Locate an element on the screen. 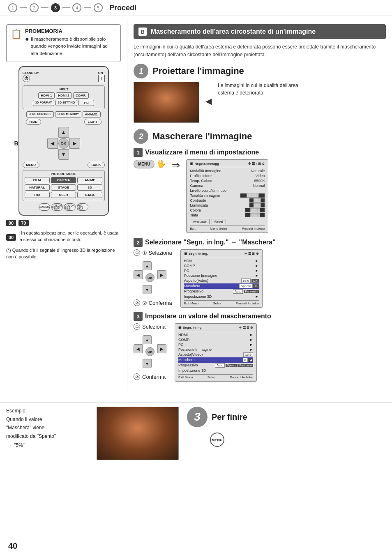 The height and width of the screenshot is (557, 392). step-indicator: 1 2 3 4 5 is located at coordinates (55, 8).